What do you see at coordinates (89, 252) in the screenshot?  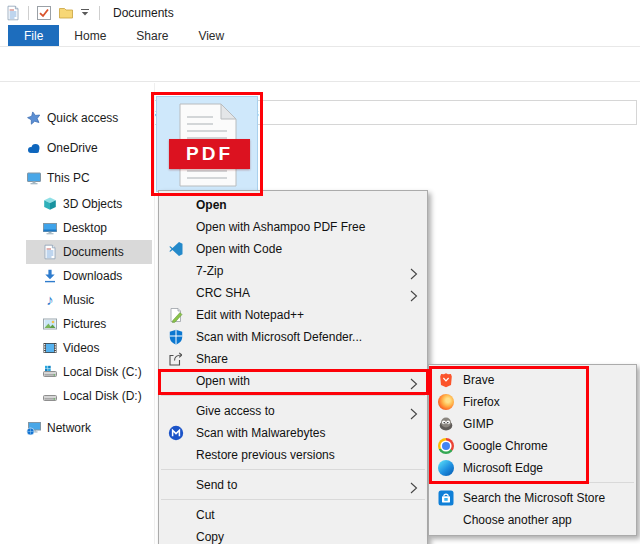 I see `sidebar-item-documents: Documents` at bounding box center [89, 252].